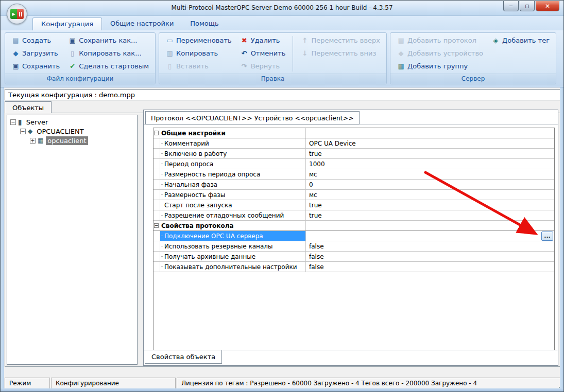 This screenshot has width=564, height=392. What do you see at coordinates (199, 54) in the screenshot?
I see `copy-button: Копировать` at bounding box center [199, 54].